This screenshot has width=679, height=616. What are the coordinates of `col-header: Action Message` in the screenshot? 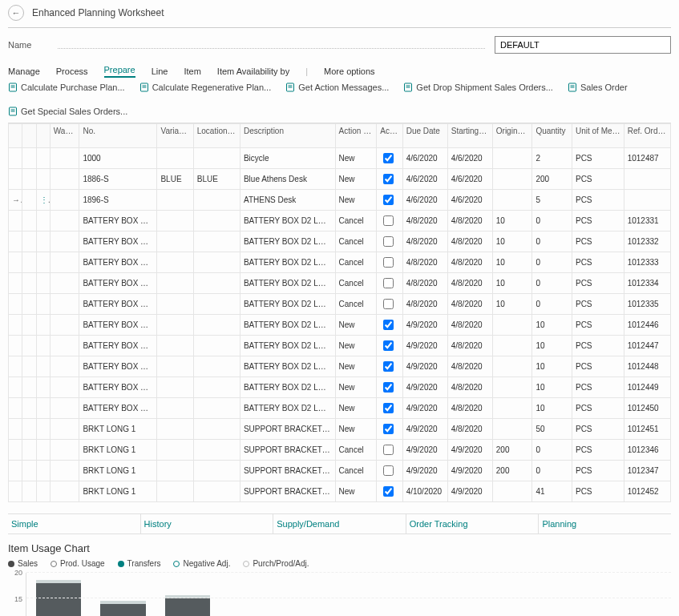 It's located at (356, 136).